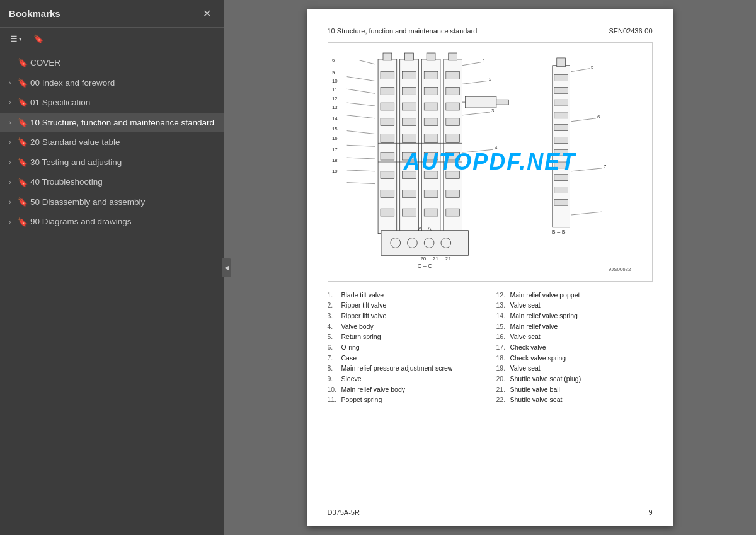 This screenshot has height=535, width=756. I want to click on part-label: Sleeve, so click(352, 379).